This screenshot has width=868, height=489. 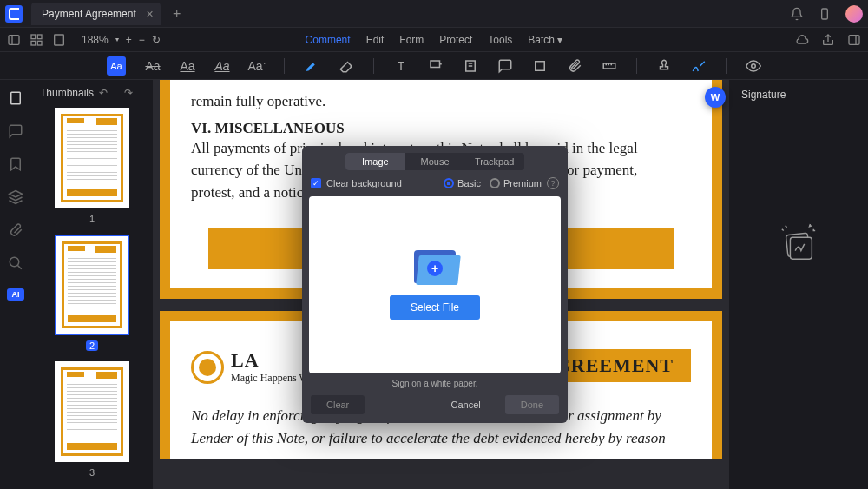 I want to click on app-icon, so click(x=14, y=14).